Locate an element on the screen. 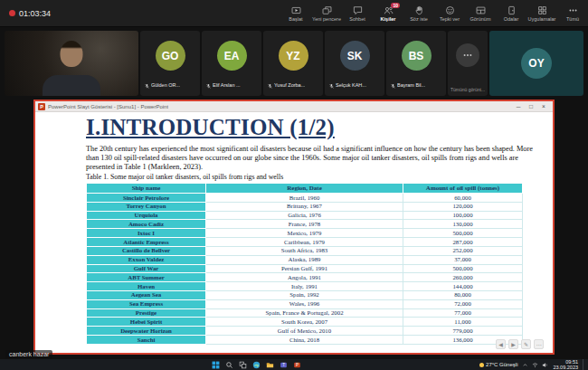 This screenshot has width=588, height=370. toolbar-item-label: Başlat is located at coordinates (295, 19).